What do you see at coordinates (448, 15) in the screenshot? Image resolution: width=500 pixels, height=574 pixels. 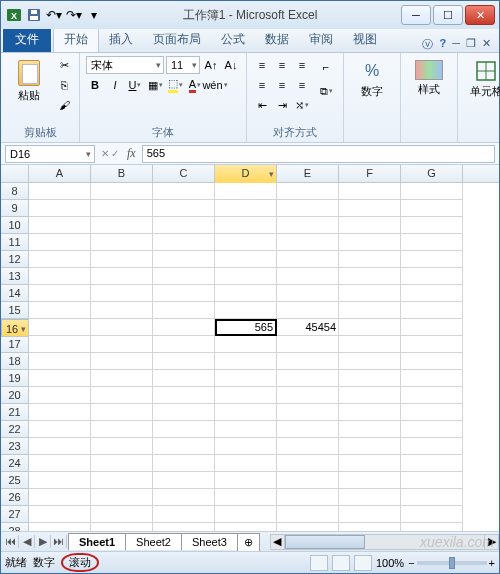 I see `maximize-button: ☐` at bounding box center [448, 15].